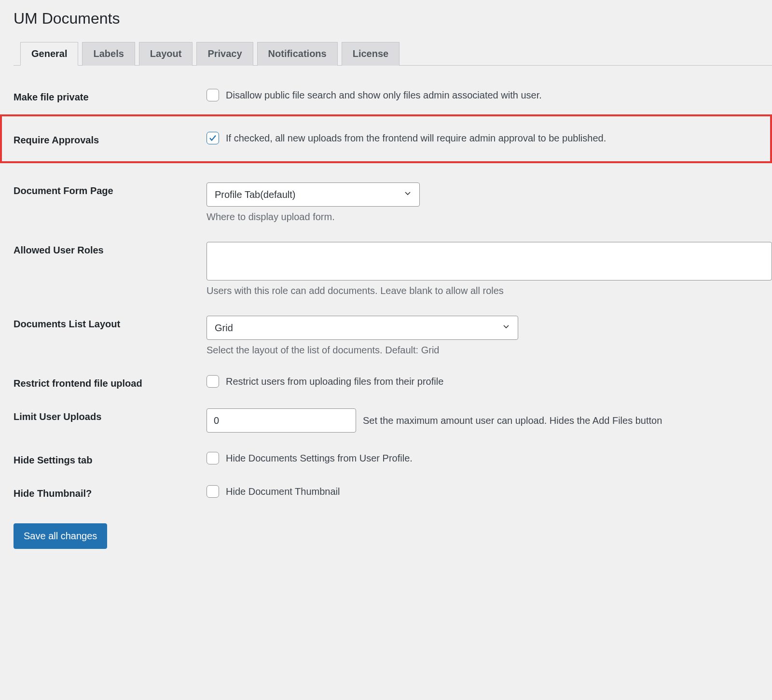 The width and height of the screenshot is (772, 700). Describe the element at coordinates (110, 96) in the screenshot. I see `label-make-file-private: Make file private` at that location.